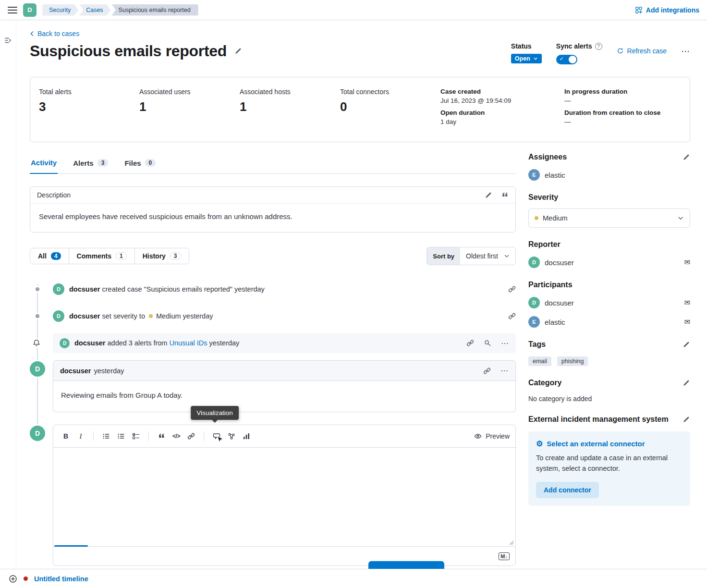  I want to click on files-count-badge: 0, so click(151, 163).